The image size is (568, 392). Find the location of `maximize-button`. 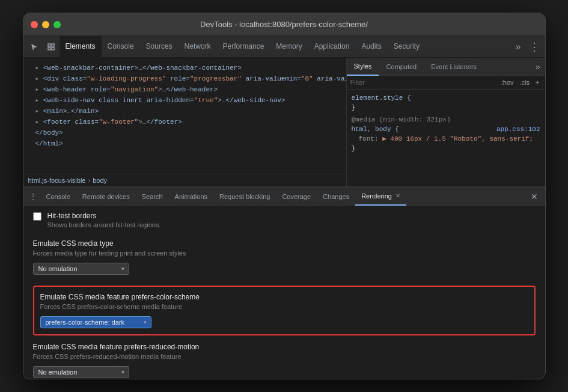

maximize-button is located at coordinates (57, 25).